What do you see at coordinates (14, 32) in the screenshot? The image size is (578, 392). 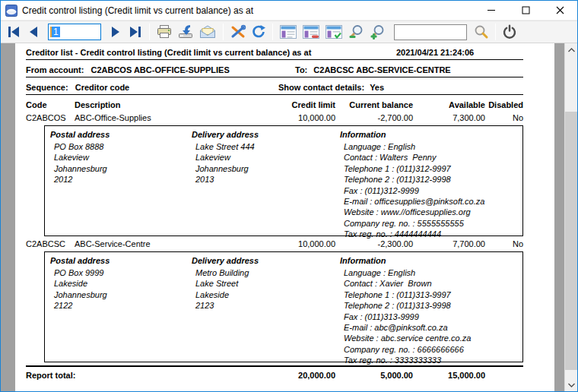 I see `first-page-icon` at bounding box center [14, 32].